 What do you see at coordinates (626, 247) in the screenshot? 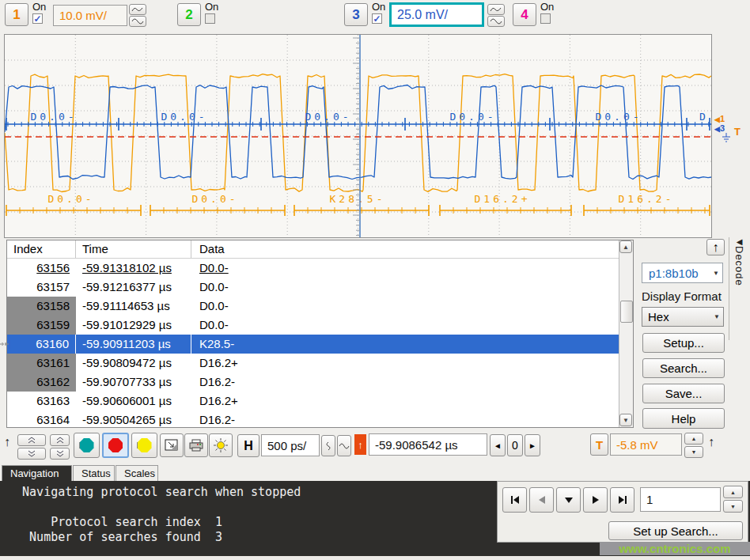
I see `scroll-up-button: ▲` at bounding box center [626, 247].